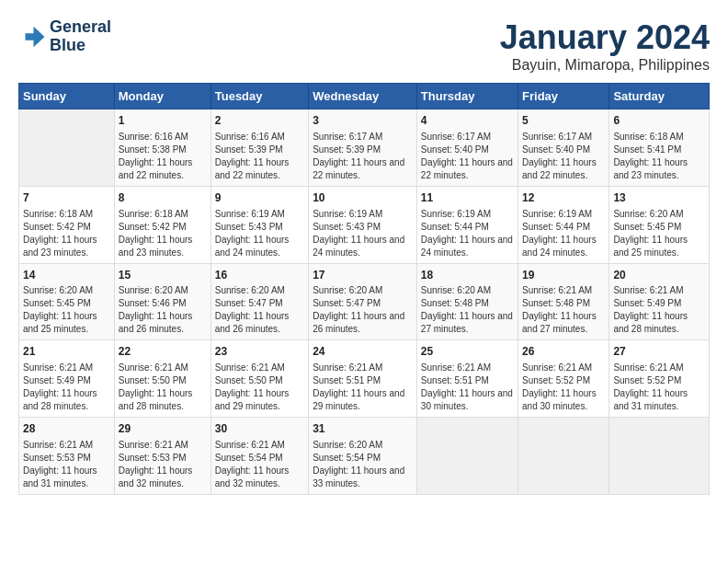 The image size is (728, 563). Describe the element at coordinates (363, 224) in the screenshot. I see `calendar-cell: 10Sunrise: 6:19 AMSunset: 5:43 PMDayligh…` at that location.